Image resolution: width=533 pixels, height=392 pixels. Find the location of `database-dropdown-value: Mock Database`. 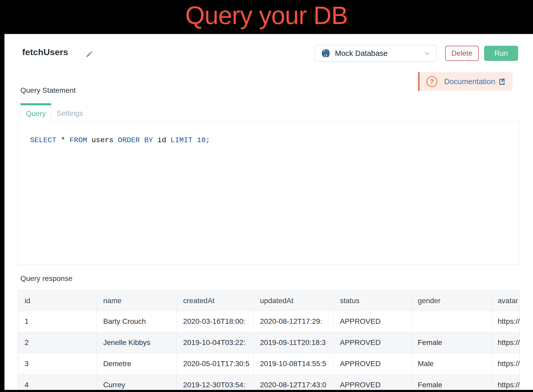

database-dropdown-value: Mock Database is located at coordinates (379, 53).